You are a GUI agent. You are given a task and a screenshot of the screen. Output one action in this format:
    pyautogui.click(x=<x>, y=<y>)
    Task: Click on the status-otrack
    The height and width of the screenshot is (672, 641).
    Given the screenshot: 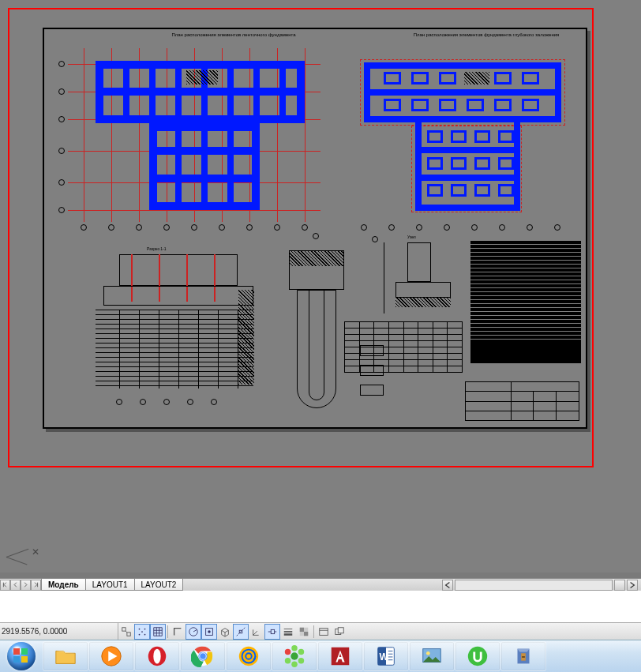 What is the action you would take?
    pyautogui.click(x=241, y=632)
    